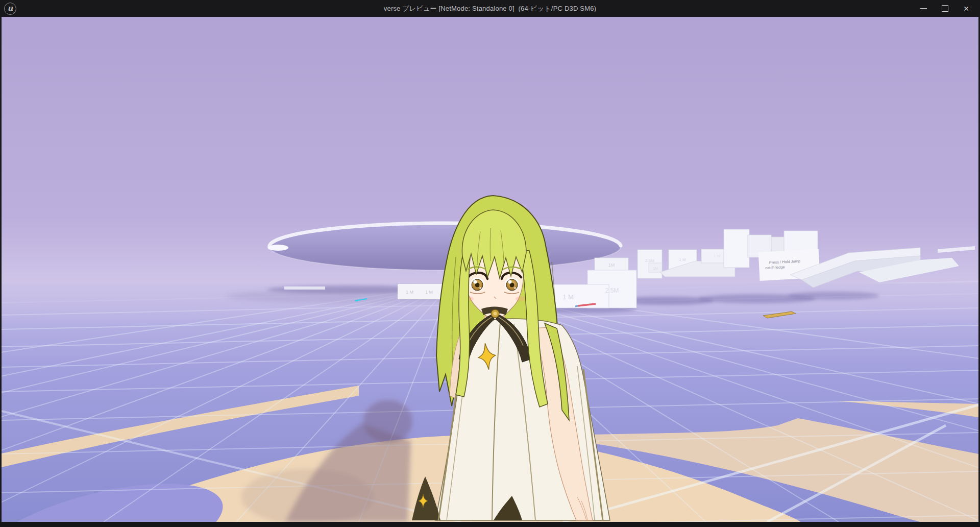 This screenshot has height=527, width=980. Describe the element at coordinates (655, 269) in the screenshot. I see `far-block-label: 1M` at that location.